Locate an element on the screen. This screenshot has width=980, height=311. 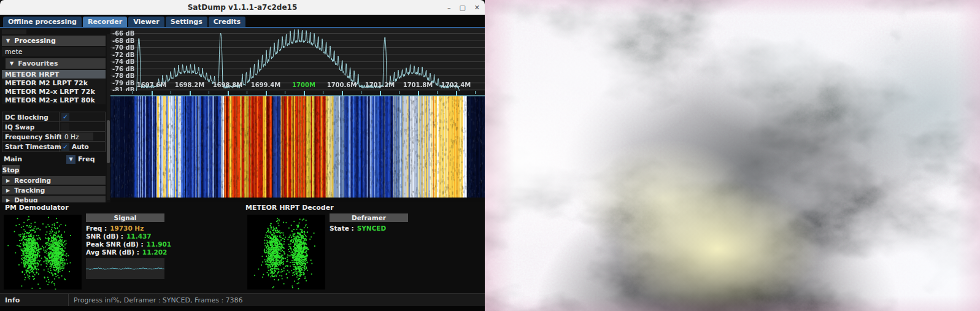
signal-row-label: Peak SNR (dB) : is located at coordinates (115, 244).